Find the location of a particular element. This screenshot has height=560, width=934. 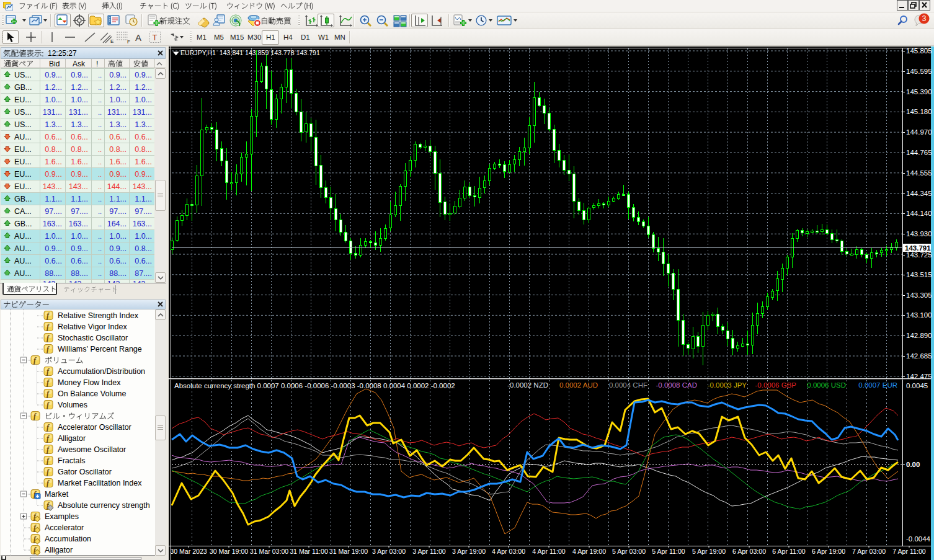

svg-text: F is located at coordinates (129, 42).